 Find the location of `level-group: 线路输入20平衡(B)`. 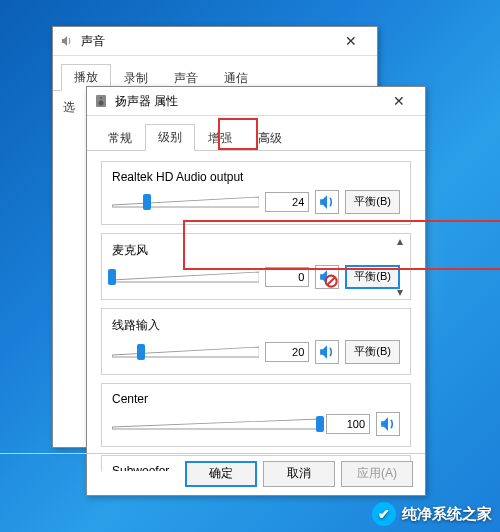

level-group: 线路输入20平衡(B) is located at coordinates (256, 342).